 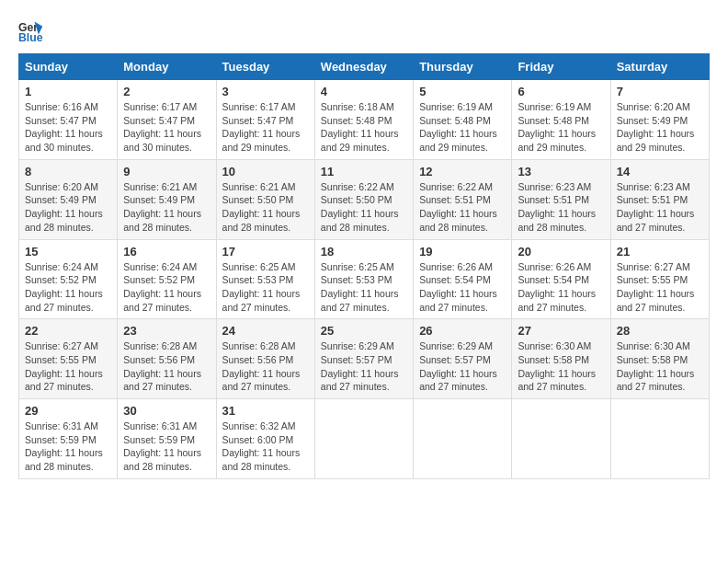 What do you see at coordinates (660, 331) in the screenshot?
I see `day-number: 28` at bounding box center [660, 331].